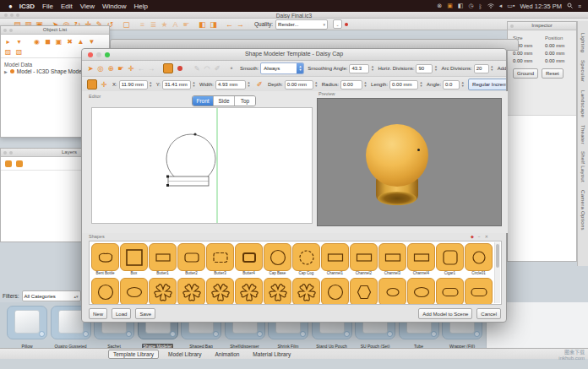 This screenshot has width=588, height=369. Describe the element at coordinates (41, 153) in the screenshot. I see `layers-titlebar: Layers` at that location.